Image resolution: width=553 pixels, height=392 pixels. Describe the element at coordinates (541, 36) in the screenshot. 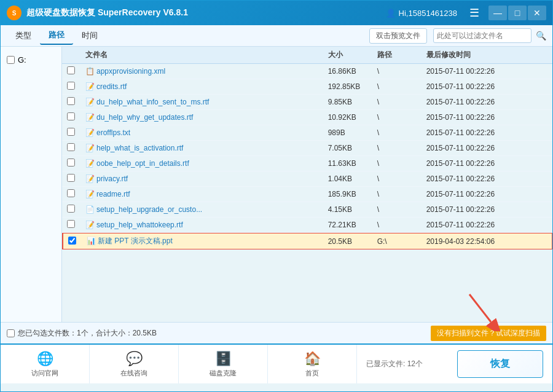

I see `search-icon: 🔍` at that location.